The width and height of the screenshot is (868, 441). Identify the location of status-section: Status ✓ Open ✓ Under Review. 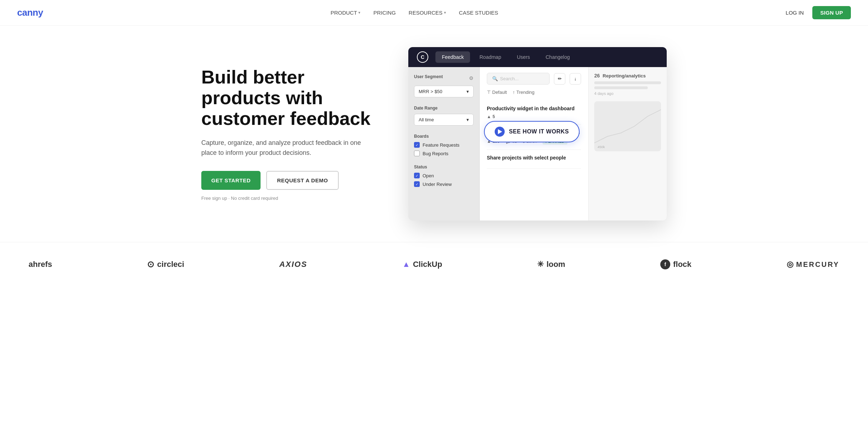
(444, 175).